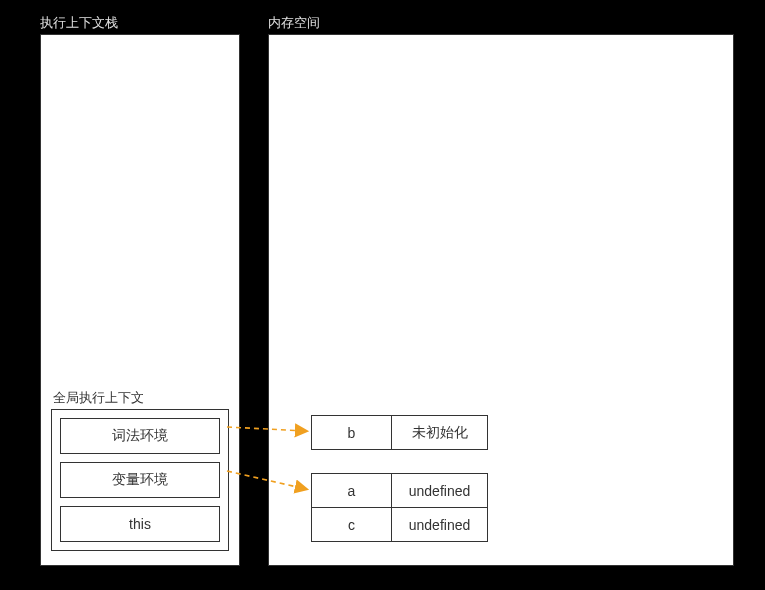  I want to click on this-binding-box: this, so click(140, 524).